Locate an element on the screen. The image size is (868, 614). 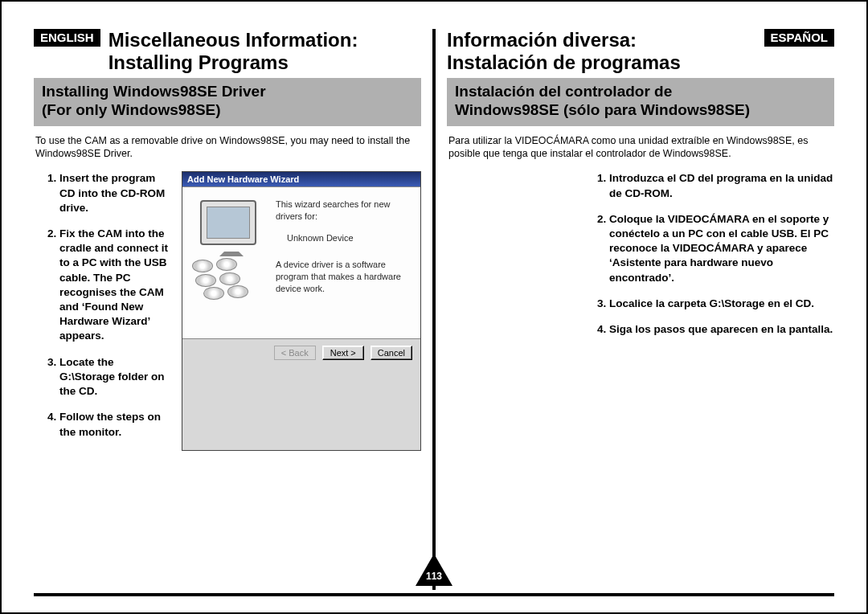
wizard-next-button: Next > is located at coordinates (343, 353).